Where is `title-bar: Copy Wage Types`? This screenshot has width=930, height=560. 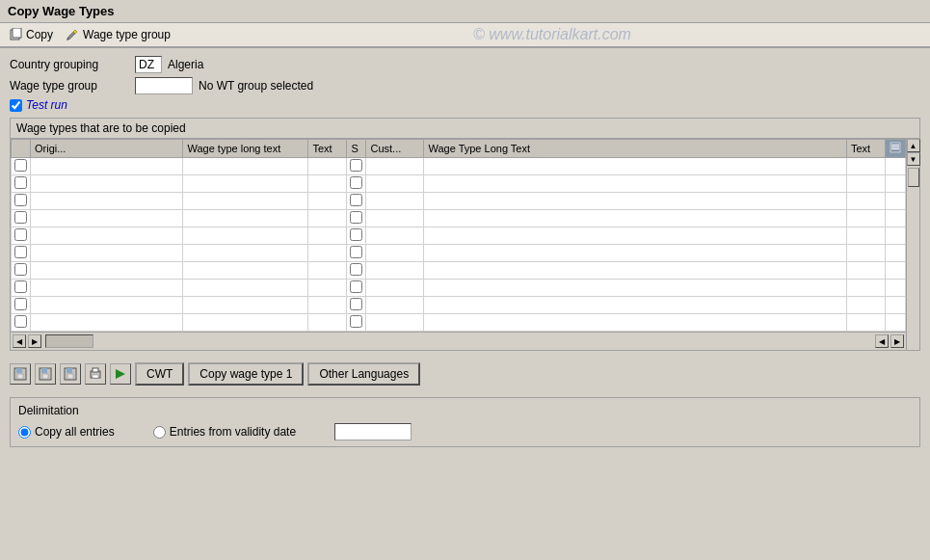 title-bar: Copy Wage Types is located at coordinates (465, 12).